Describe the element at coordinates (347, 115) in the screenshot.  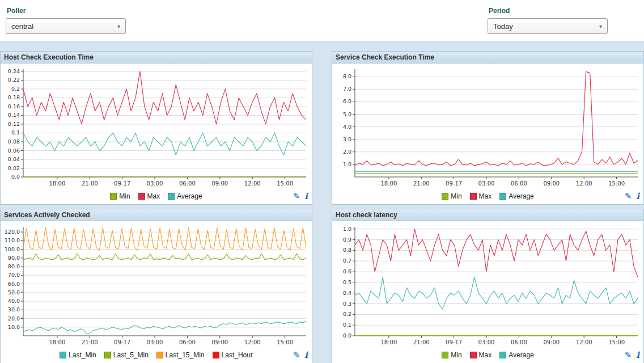
I see `svg-text: 5.0` at that location.